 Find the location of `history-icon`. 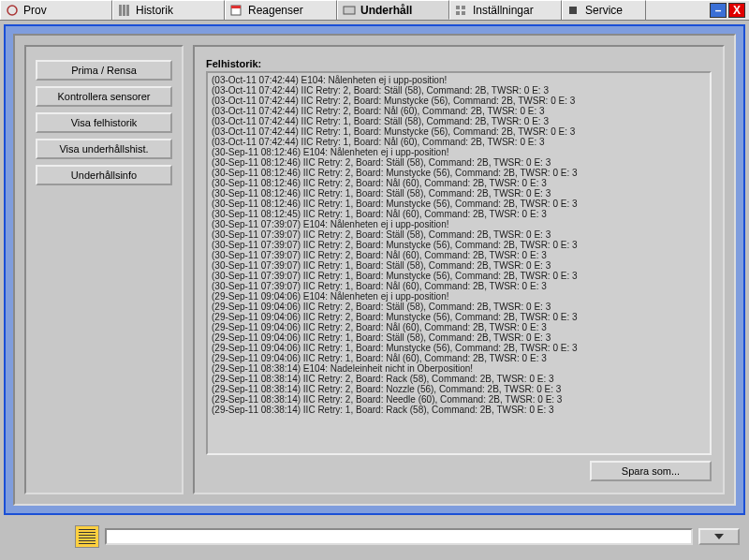

history-icon is located at coordinates (125, 10).